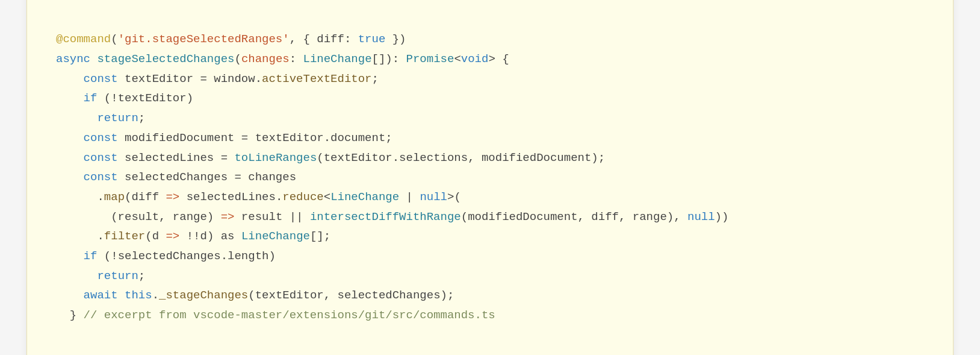  Describe the element at coordinates (224, 138) in the screenshot. I see `line-6: const modifiedDocument = textEditor.docu…` at that location.